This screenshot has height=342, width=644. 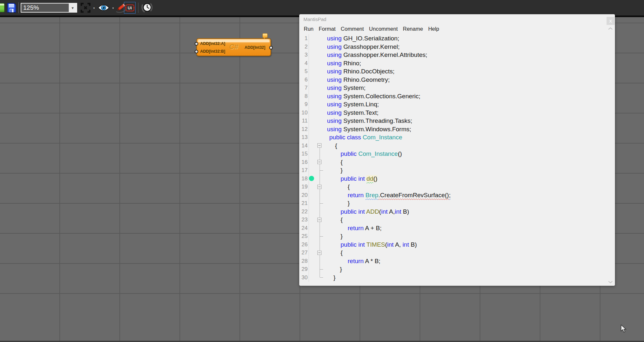 I want to click on code-text: public int TIMES(int A, int B), so click(x=468, y=245).